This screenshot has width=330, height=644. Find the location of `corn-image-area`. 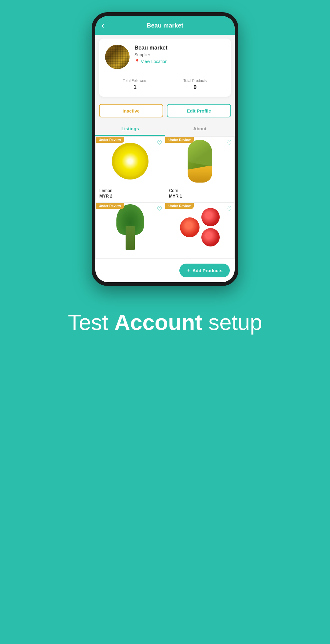

corn-image-area is located at coordinates (200, 161).